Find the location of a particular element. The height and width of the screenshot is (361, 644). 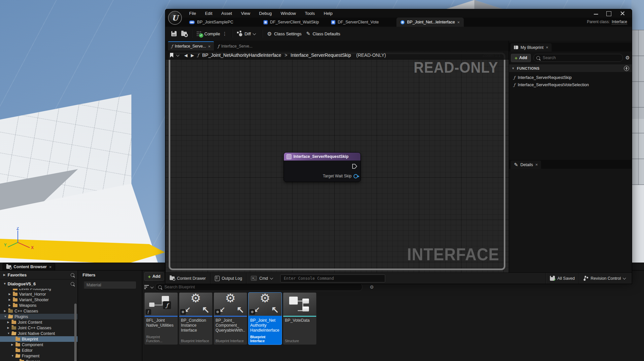

menu-edit: Edit is located at coordinates (209, 13).